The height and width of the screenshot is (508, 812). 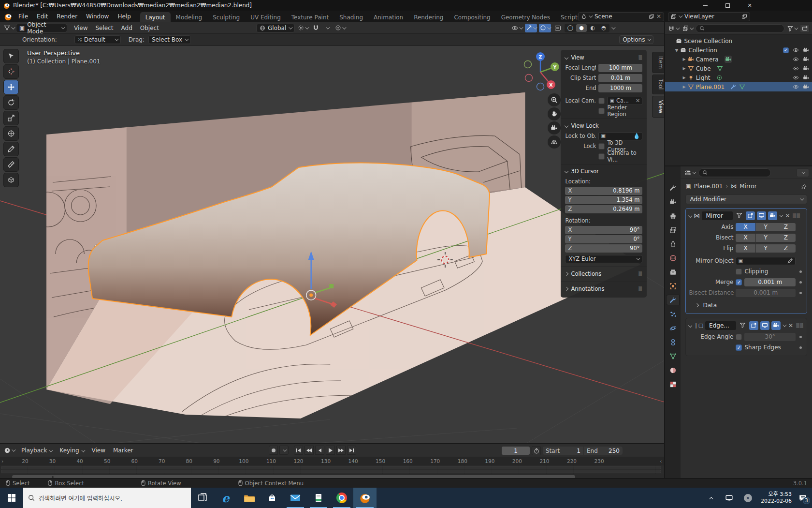 What do you see at coordinates (748, 186) in the screenshot?
I see `breadcrumb-item: Mirror` at bounding box center [748, 186].